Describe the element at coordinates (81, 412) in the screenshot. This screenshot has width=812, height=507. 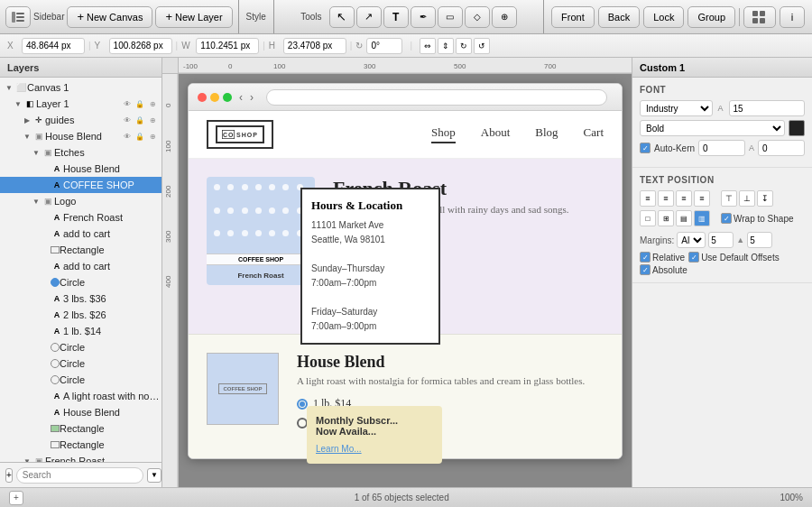
I see `layer-house-blend-2: ▶ A House Blend` at that location.